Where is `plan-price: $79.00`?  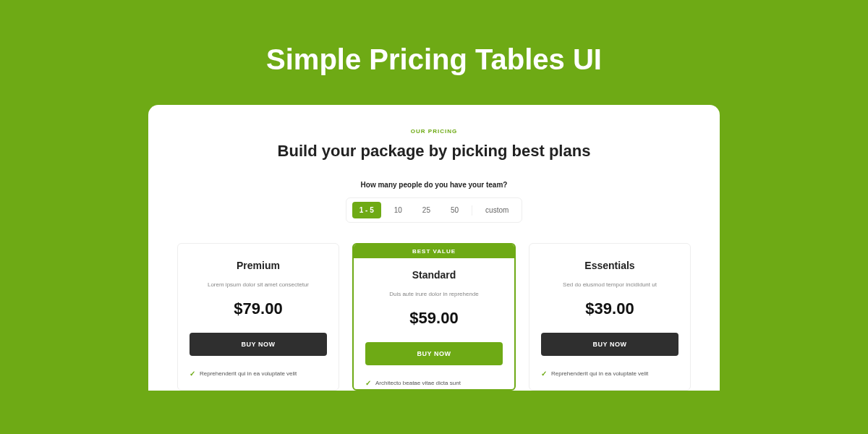
plan-price: $79.00 is located at coordinates (258, 309).